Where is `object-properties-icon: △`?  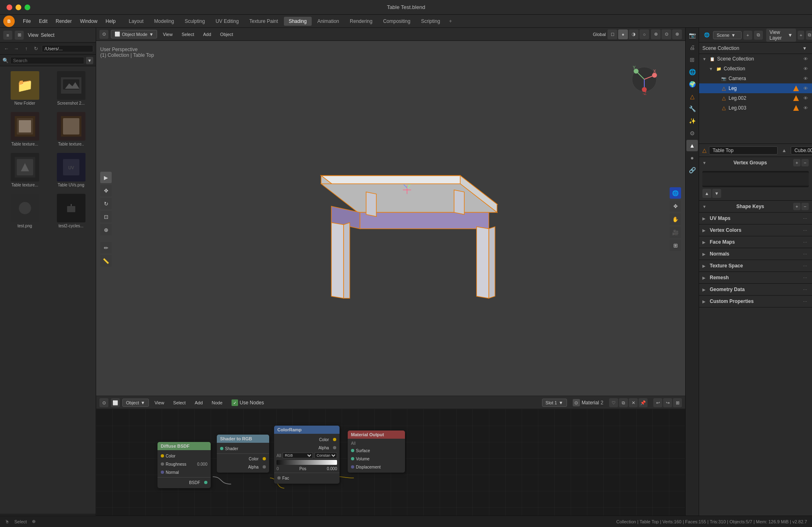 object-properties-icon: △ is located at coordinates (692, 96).